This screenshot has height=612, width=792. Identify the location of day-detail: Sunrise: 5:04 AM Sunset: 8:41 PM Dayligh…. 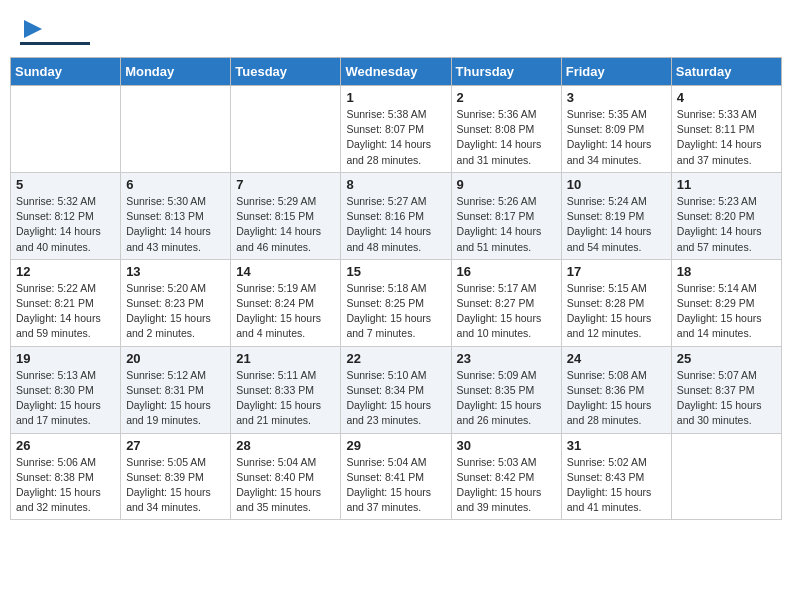
(396, 486).